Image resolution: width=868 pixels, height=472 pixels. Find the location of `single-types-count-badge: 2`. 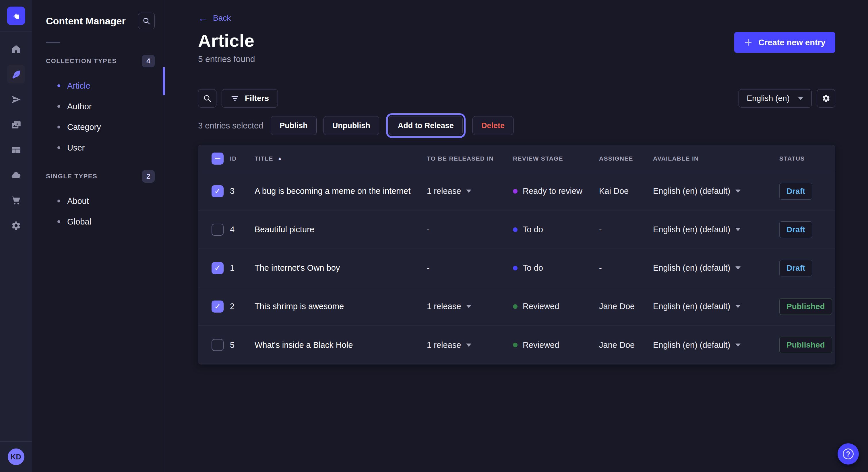

single-types-count-badge: 2 is located at coordinates (148, 176).